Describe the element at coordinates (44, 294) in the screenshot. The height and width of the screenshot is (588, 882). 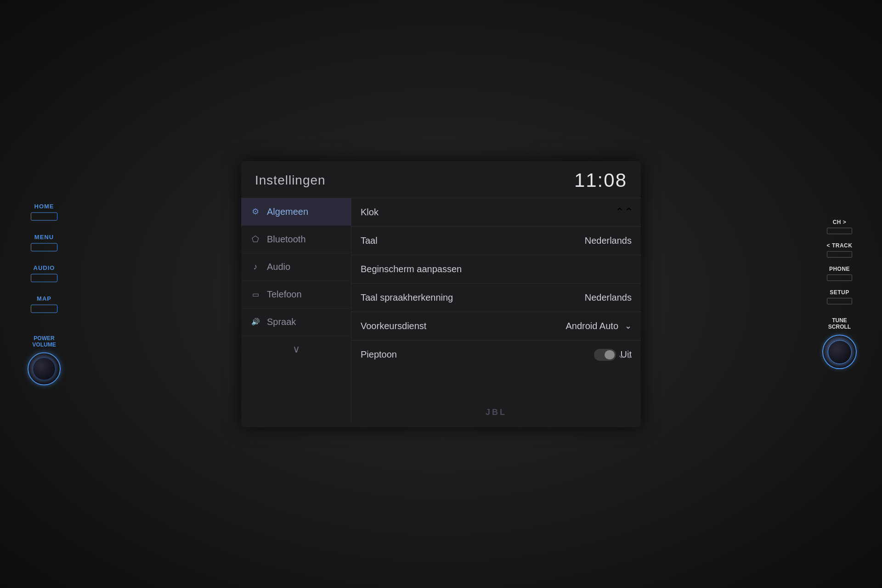
I see `left-controls: HOME MENU AUDIO MAP POWER VOLUME` at that location.